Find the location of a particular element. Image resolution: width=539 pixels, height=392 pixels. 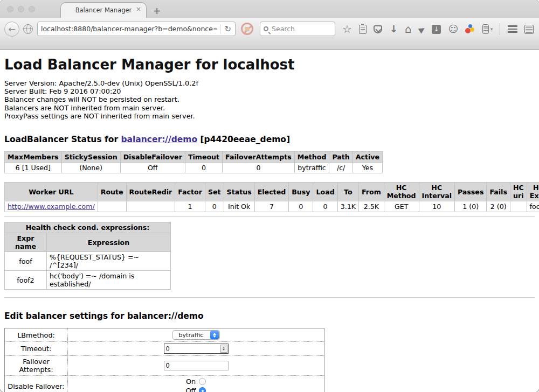

server-built-line: Server Built: Feb 9 2016 07:00:20 is located at coordinates (270, 92).